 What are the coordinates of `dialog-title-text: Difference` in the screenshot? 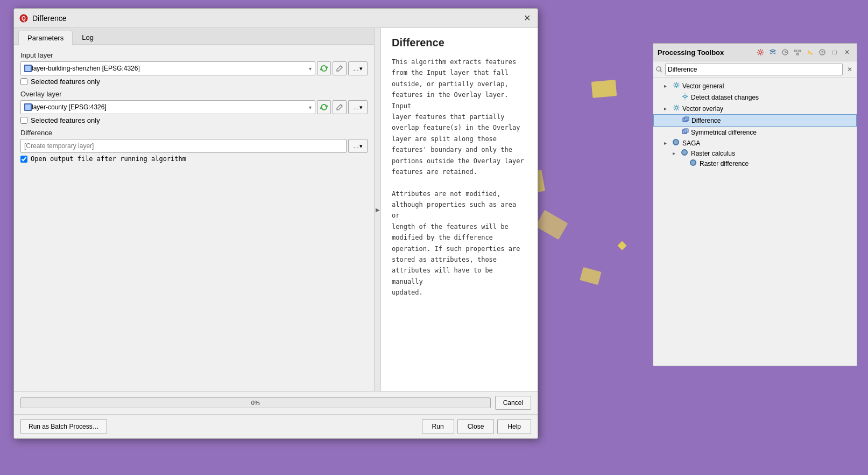 It's located at (50, 18).